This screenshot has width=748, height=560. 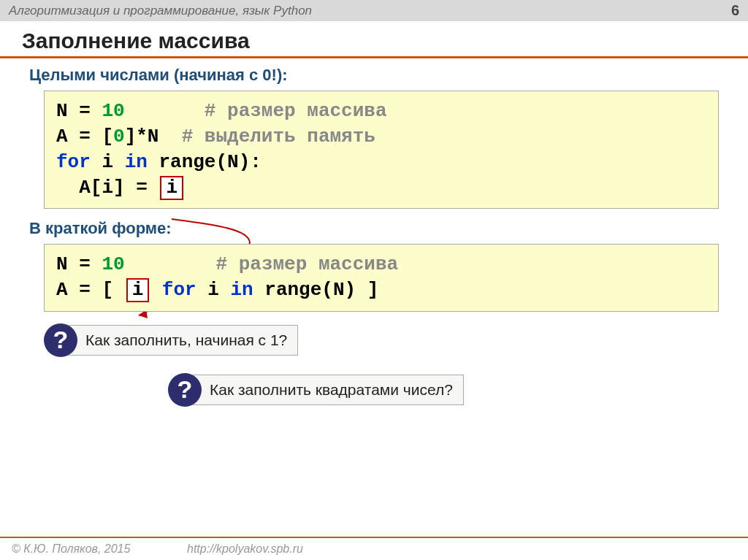 I want to click on code-number: 0, so click(x=119, y=137).